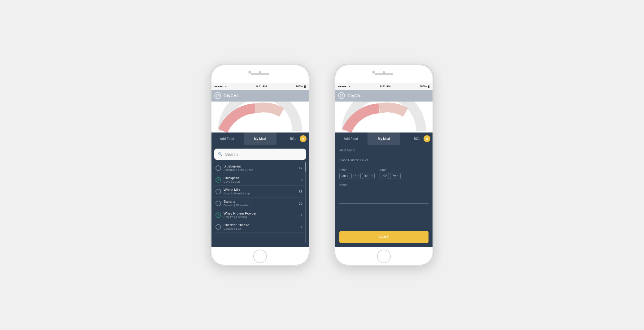 Image resolution: width=644 pixels, height=330 pixels. I want to click on status-time-2: 9:41 AM, so click(385, 86).